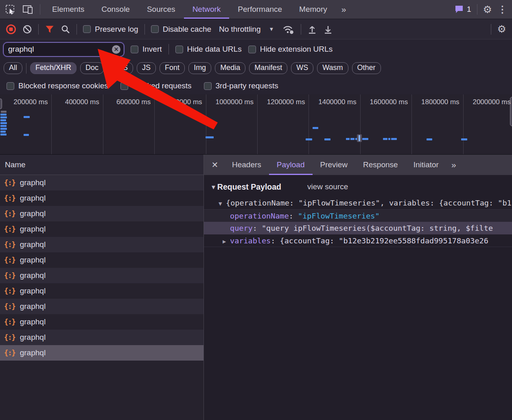 Image resolution: width=512 pixels, height=420 pixels. What do you see at coordinates (296, 49) in the screenshot?
I see `hide-extension-urls-label: Hide extension URLs` at bounding box center [296, 49].